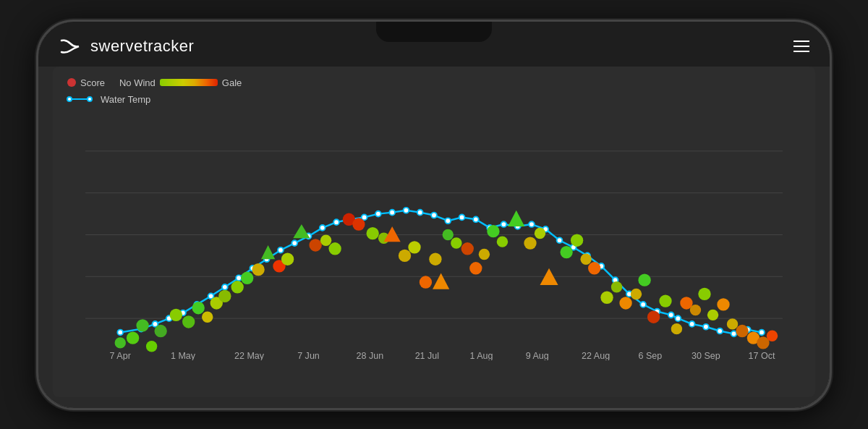  I want to click on wind-gradient, so click(189, 82).